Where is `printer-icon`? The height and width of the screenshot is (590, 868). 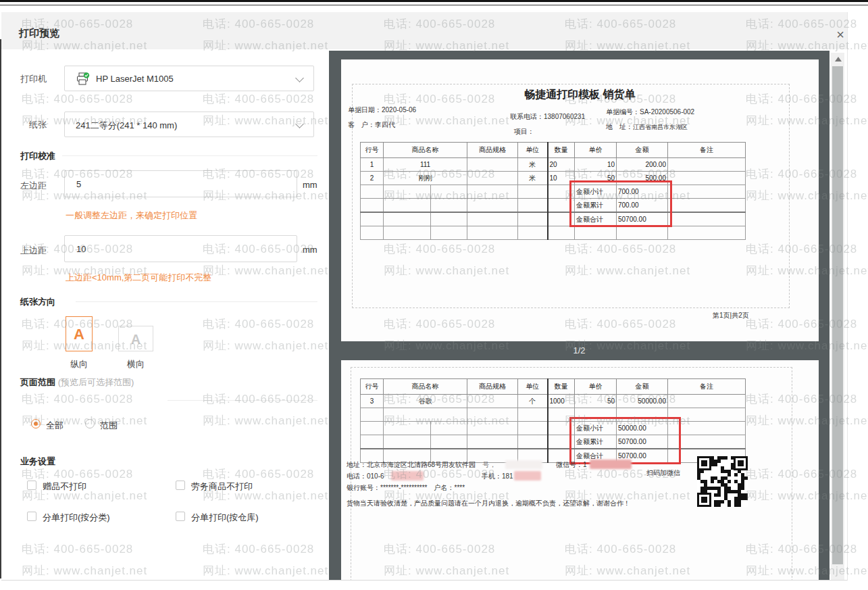
printer-icon is located at coordinates (83, 80).